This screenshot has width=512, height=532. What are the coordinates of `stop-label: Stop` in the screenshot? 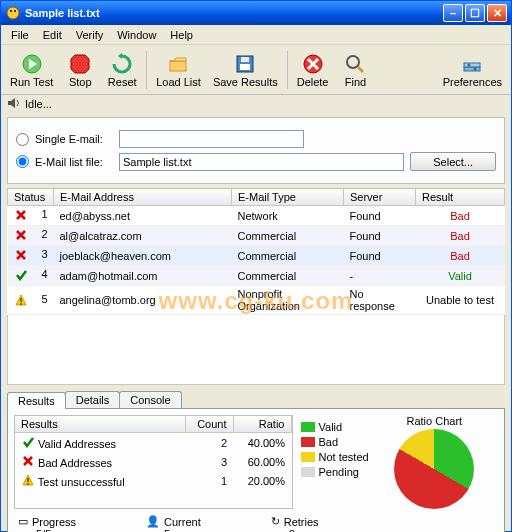 It's located at (80, 82).